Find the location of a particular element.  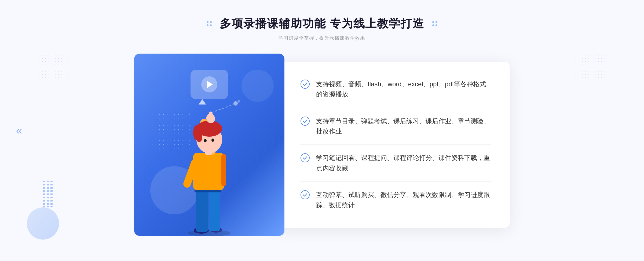

deco-circle-bottom-left is located at coordinates (43, 223).